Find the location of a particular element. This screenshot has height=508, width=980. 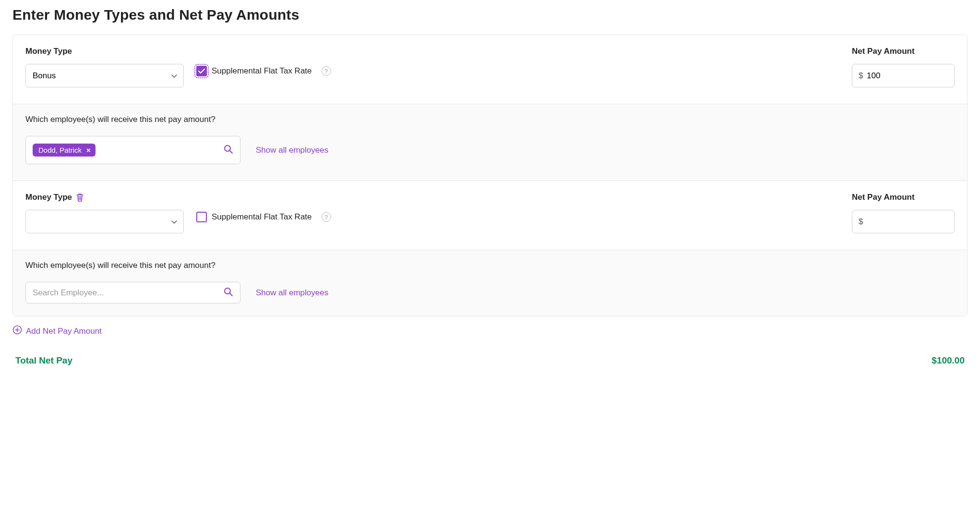

employee-search: Dodd, Patrick × is located at coordinates (133, 150).